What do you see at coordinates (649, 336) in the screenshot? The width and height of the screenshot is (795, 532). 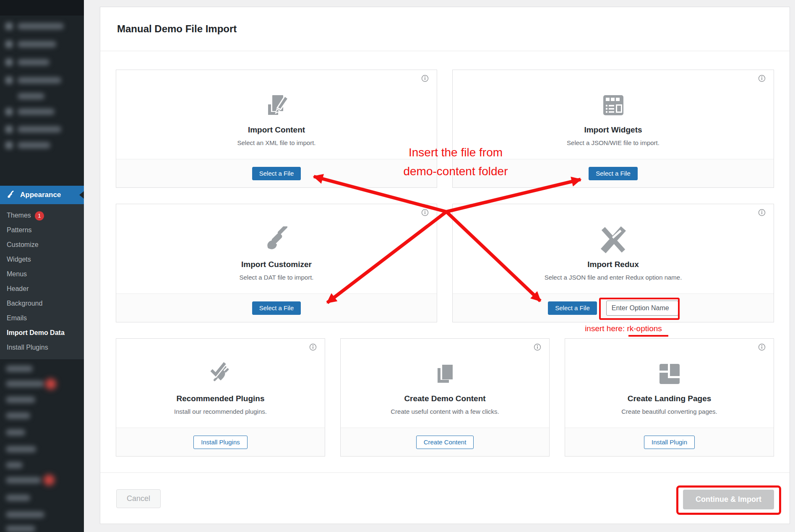 I see `annotation-underline` at bounding box center [649, 336].